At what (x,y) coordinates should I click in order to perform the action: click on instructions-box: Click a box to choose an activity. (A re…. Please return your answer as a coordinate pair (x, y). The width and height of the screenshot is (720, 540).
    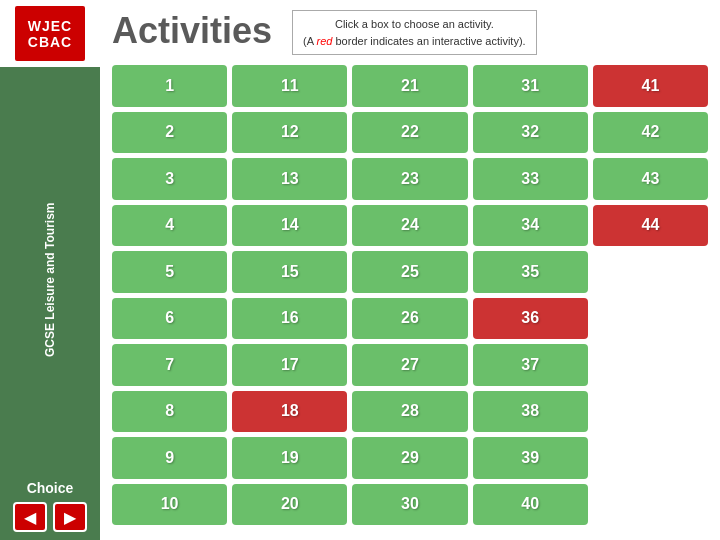
    Looking at the image, I should click on (414, 32).